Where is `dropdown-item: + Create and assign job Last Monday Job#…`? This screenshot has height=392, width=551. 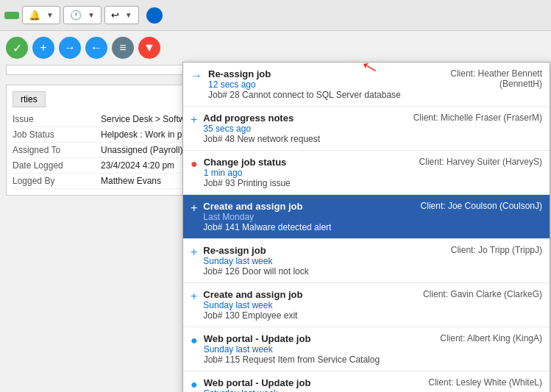 dropdown-item: + Create and assign job Last Monday Job#… is located at coordinates (366, 217).